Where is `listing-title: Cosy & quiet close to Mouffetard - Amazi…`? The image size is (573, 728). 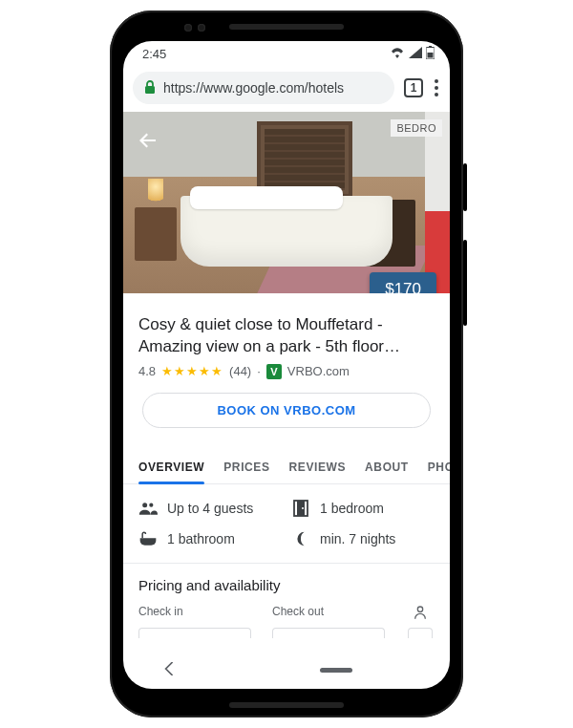
listing-title: Cosy & quiet close to Mouffetard - Amazi… is located at coordinates (286, 336).